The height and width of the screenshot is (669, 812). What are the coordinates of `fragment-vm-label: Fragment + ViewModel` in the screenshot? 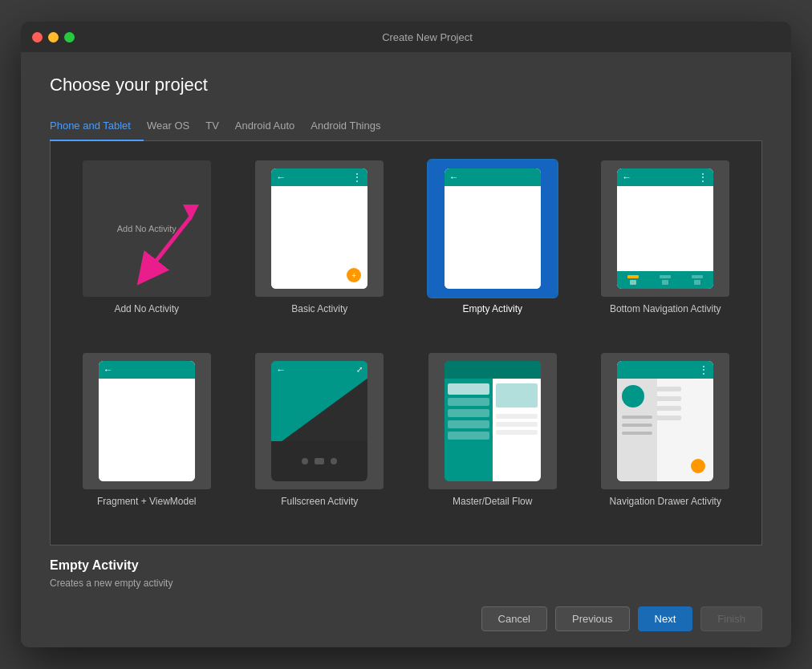 It's located at (147, 501).